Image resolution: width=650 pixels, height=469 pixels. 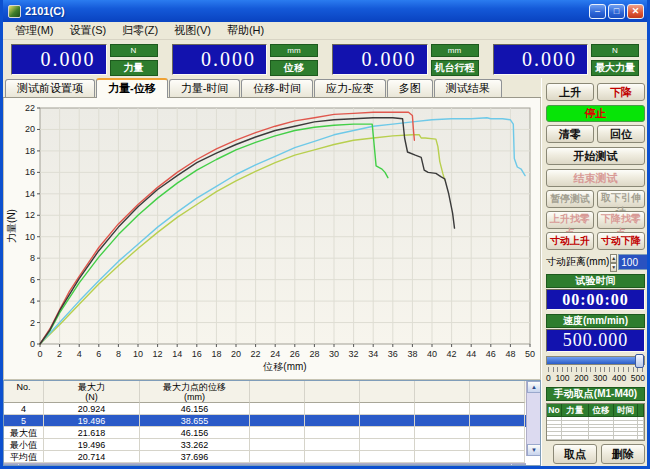 I want to click on manual-table-row, so click(x=596, y=438).